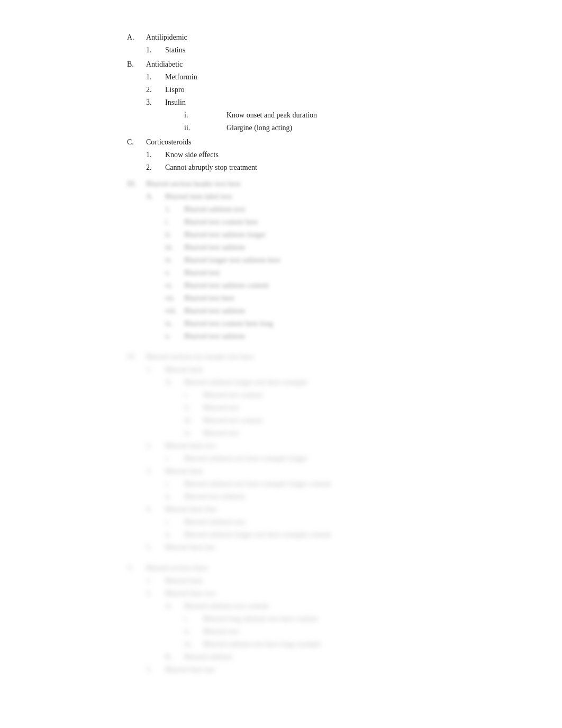  Describe the element at coordinates (333, 594) in the screenshot. I see `blurred-f-item: 2. Blurred item two` at that location.